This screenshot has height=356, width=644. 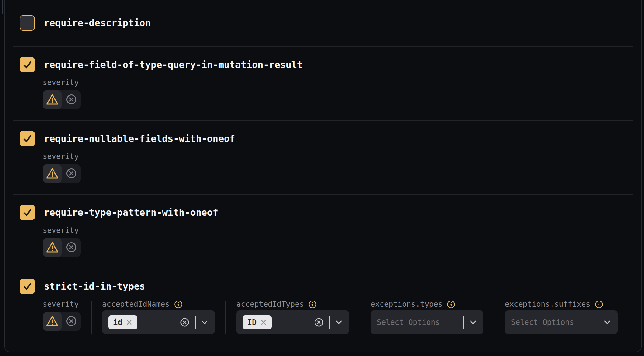 What do you see at coordinates (140, 138) in the screenshot?
I see `rule-name: require-nullable-fields-with-oneof` at bounding box center [140, 138].